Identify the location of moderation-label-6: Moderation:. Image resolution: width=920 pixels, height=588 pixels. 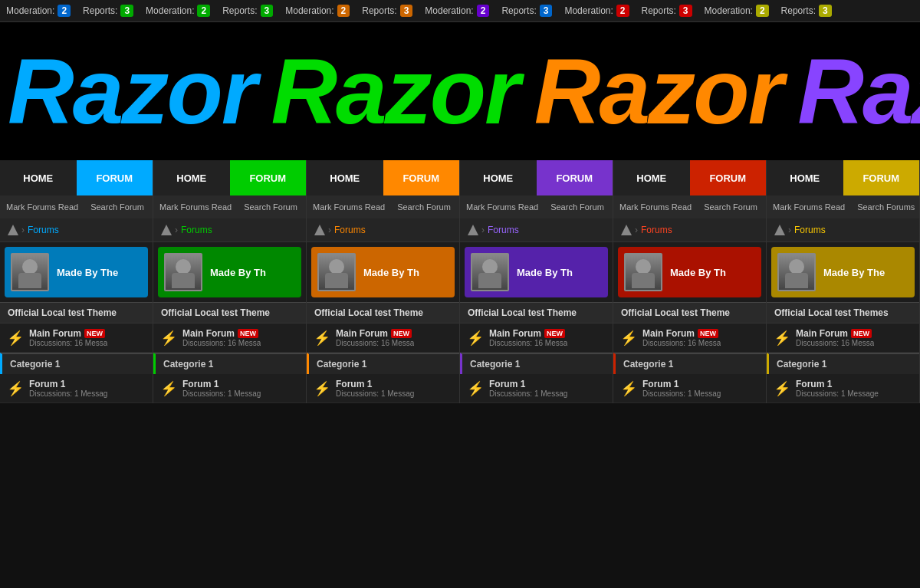
(728, 11).